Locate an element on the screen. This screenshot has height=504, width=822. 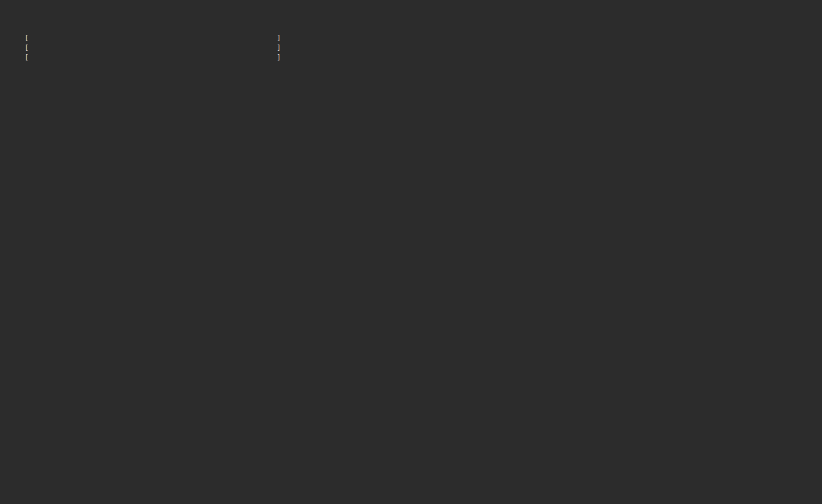
swap-gauge-label is located at coordinates (15, 58).